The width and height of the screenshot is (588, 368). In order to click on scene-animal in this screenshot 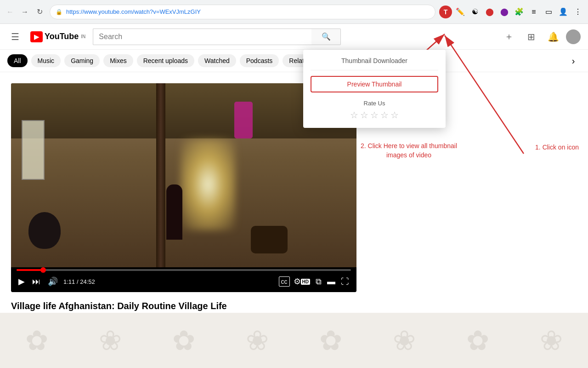, I will do `click(269, 240)`.